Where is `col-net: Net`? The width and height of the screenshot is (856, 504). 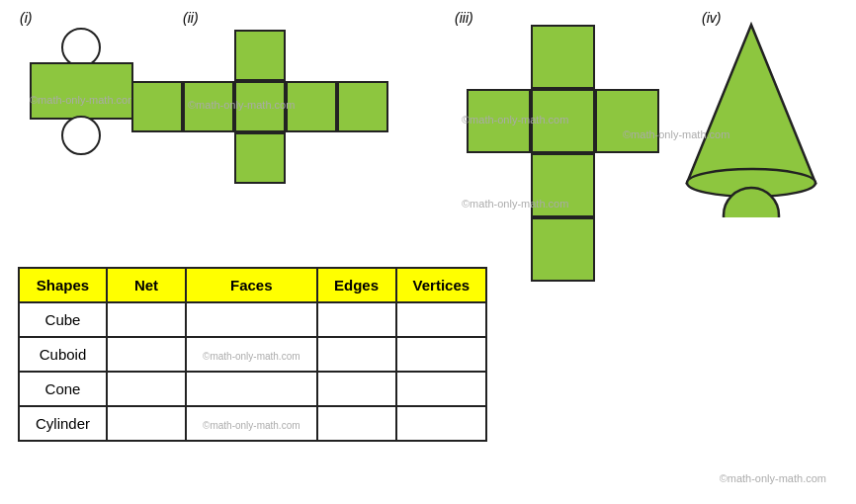
col-net: Net is located at coordinates (146, 285).